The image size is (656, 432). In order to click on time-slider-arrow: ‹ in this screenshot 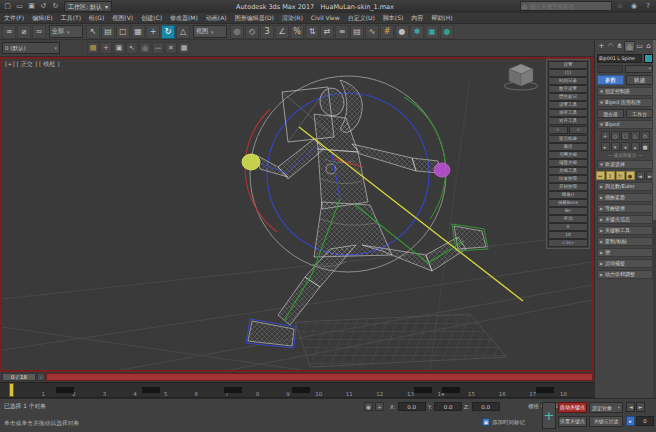, I will do `click(41, 377)`.